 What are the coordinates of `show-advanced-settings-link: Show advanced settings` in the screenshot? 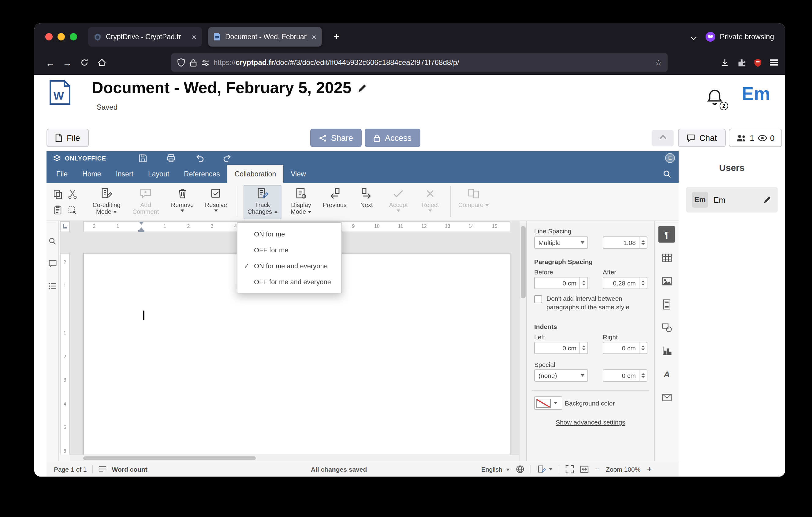 It's located at (590, 422).